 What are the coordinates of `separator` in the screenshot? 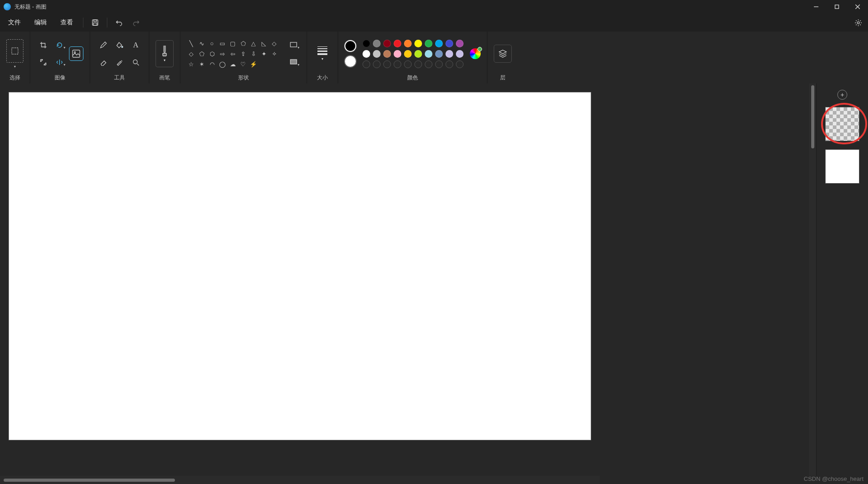 It's located at (107, 23).